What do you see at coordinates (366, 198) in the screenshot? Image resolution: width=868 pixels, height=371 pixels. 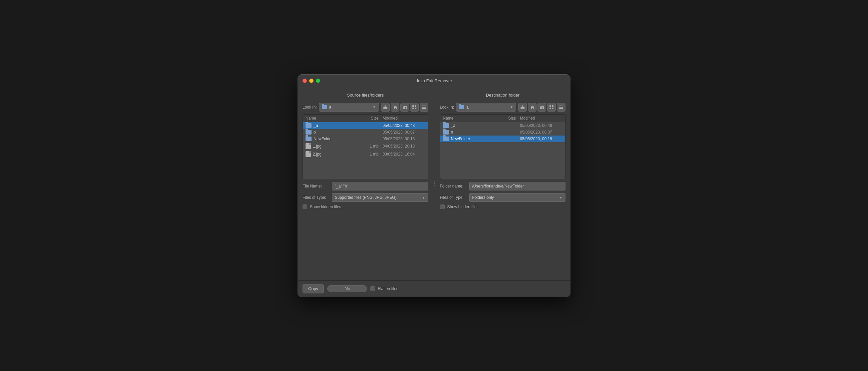 I see `source-filesoftype-value: Supported files (PNG, JPG, JPEG)` at bounding box center [366, 198].